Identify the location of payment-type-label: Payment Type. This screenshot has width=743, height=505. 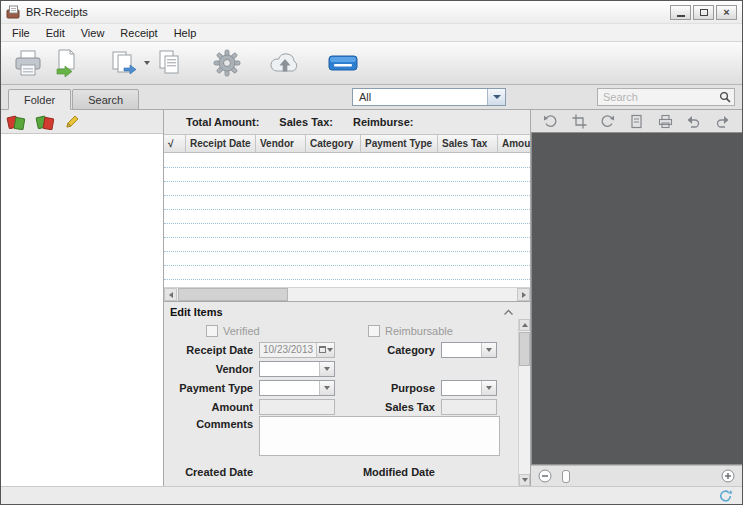
(210, 388).